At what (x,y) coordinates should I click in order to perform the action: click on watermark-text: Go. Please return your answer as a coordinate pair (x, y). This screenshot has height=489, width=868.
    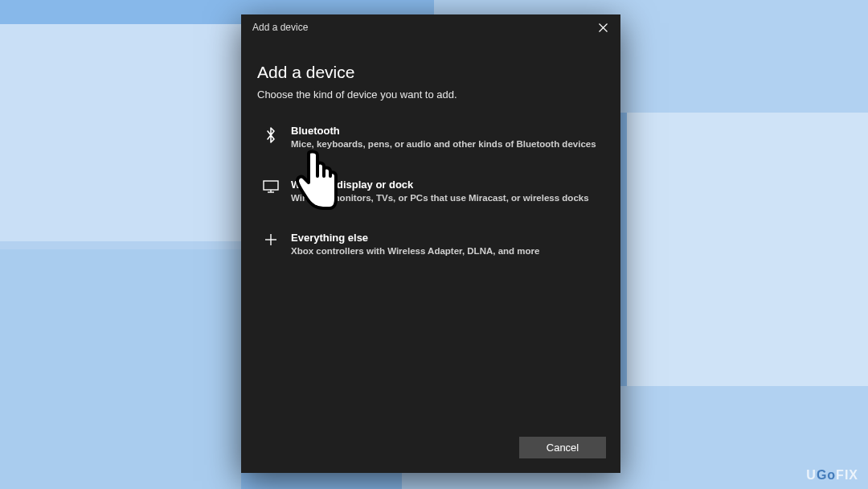
    Looking at the image, I should click on (826, 475).